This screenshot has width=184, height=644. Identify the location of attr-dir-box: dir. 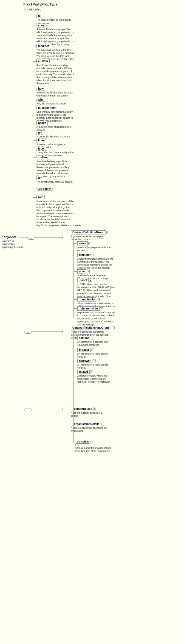
(40, 178).